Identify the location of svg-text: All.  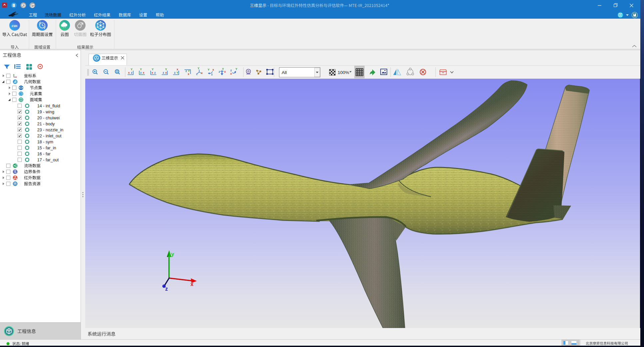
(284, 73).